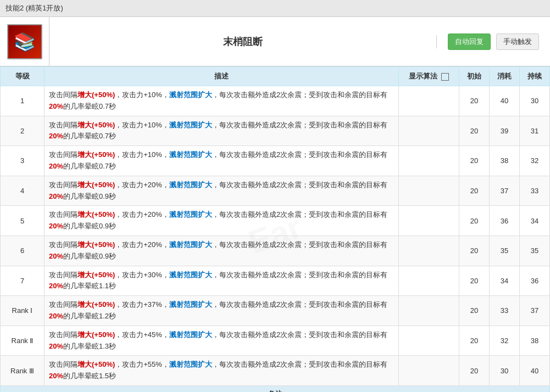  What do you see at coordinates (243, 42) in the screenshot?
I see `skill-name: 末梢阻断` at bounding box center [243, 42].